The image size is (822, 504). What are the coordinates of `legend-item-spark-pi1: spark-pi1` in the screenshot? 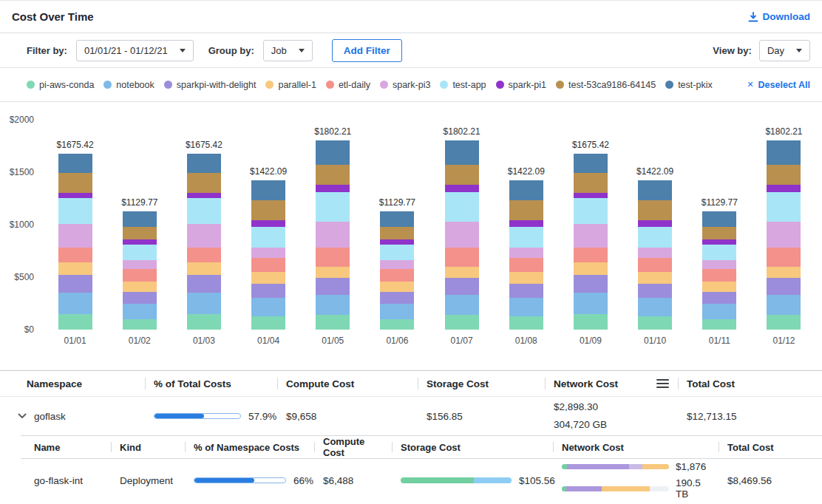 It's located at (521, 85).